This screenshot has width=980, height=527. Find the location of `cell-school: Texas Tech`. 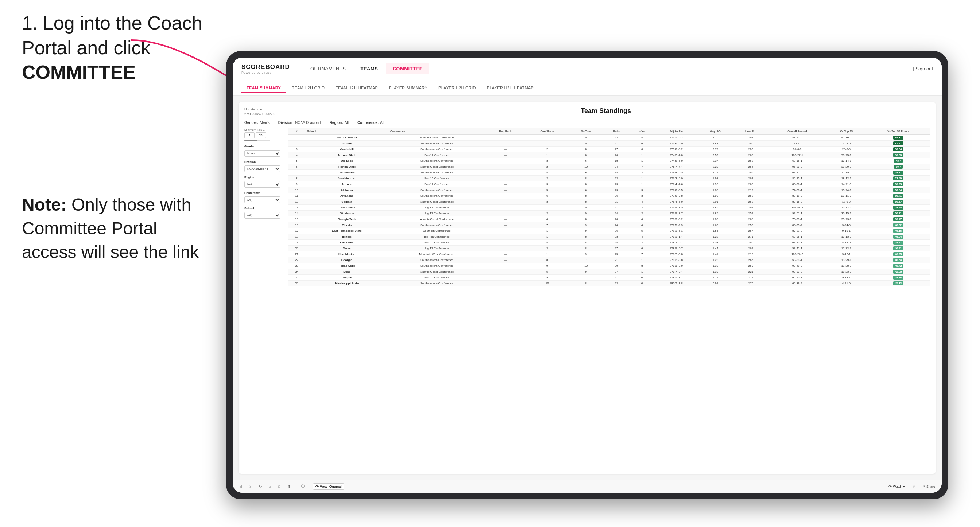

cell-school: Texas Tech is located at coordinates (347, 208).